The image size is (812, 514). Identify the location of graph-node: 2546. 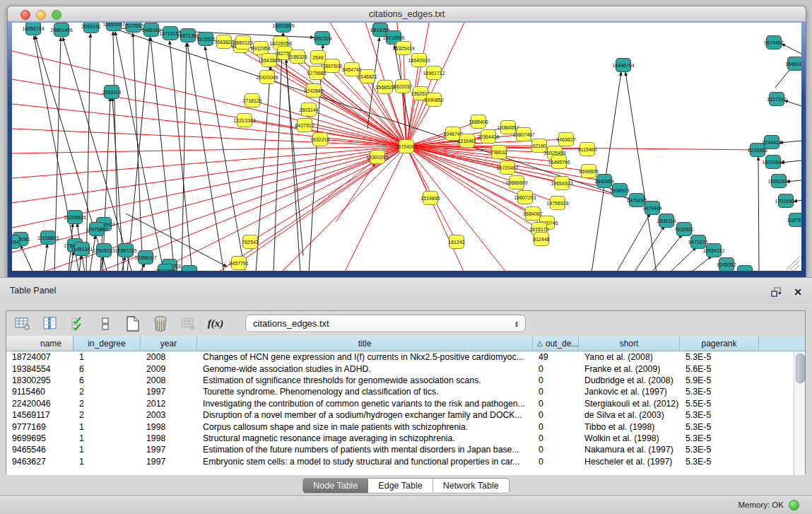
(318, 58).